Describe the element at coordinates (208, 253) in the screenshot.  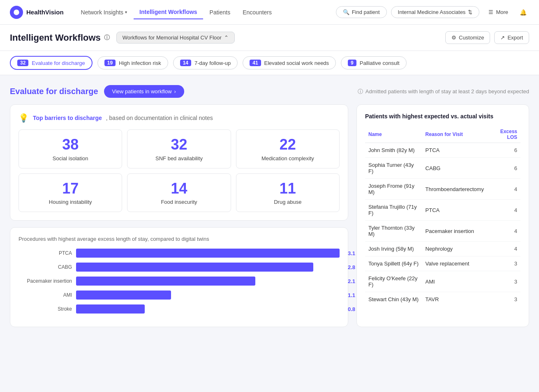
I see `bar-track: 3.1` at that location.